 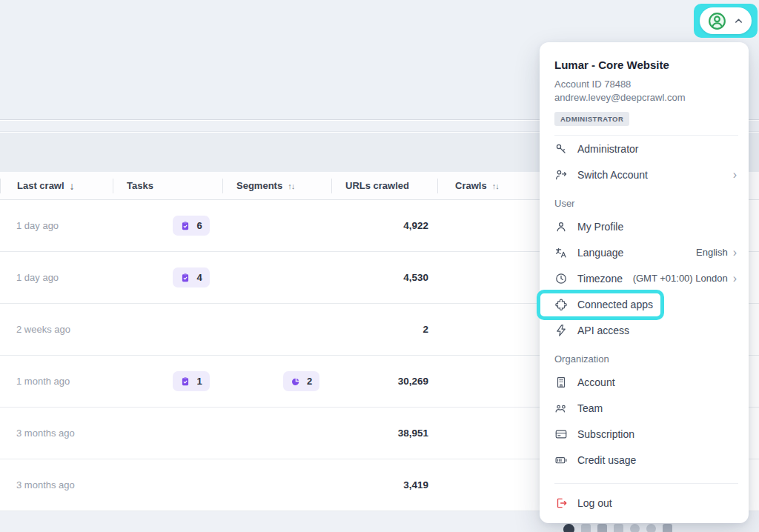 I want to click on dark-avatar-icon, so click(x=569, y=528).